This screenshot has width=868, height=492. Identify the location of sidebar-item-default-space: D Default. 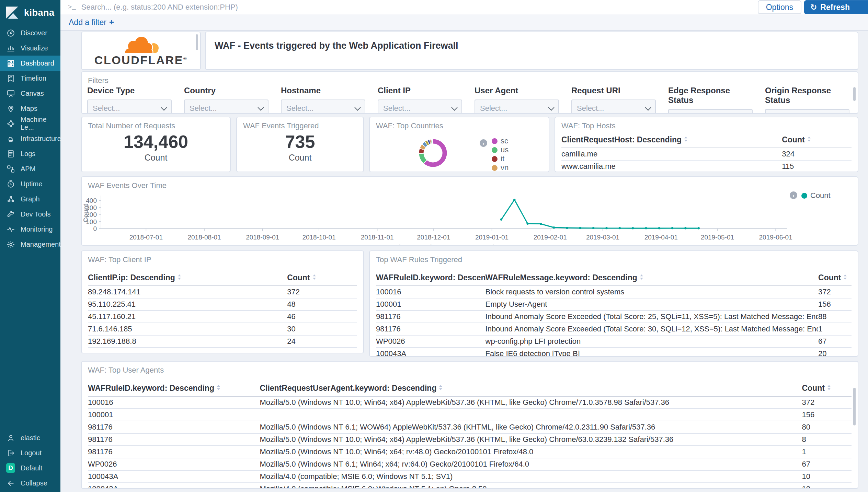
(30, 468).